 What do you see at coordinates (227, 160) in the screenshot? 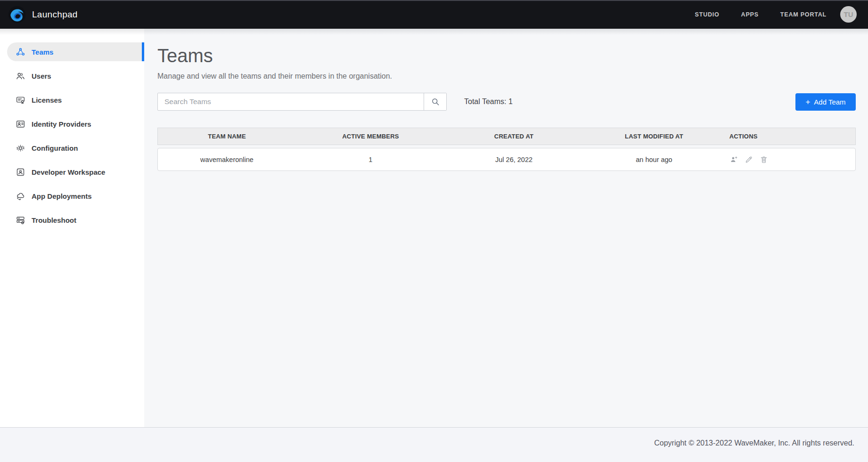
I see `team-name-cell: wavemakeronline` at bounding box center [227, 160].